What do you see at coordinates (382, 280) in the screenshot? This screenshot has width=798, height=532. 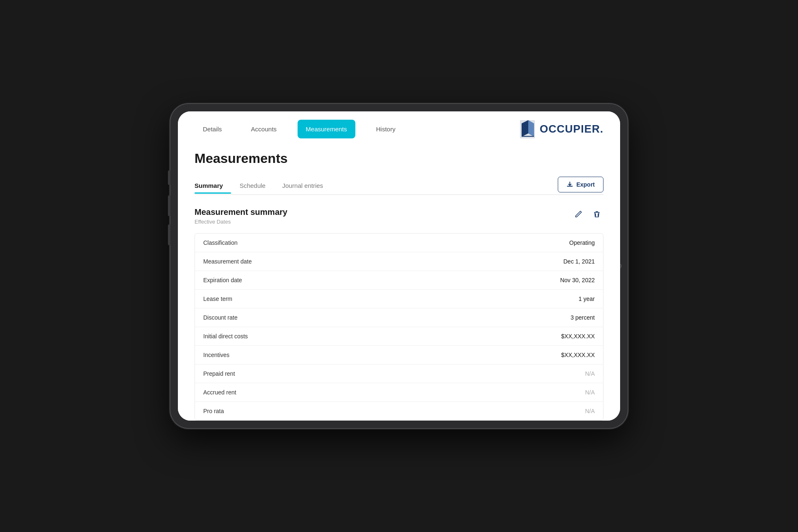 I see `row-label: Expiration date` at bounding box center [382, 280].